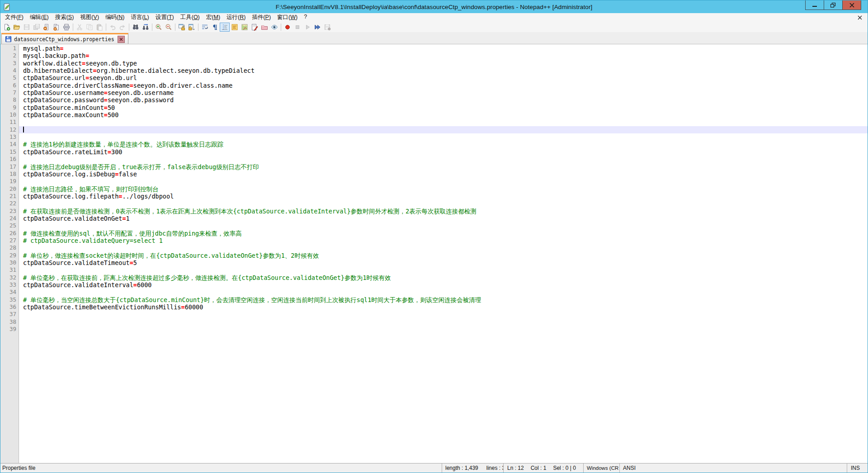 Image resolution: width=868 pixels, height=473 pixels. What do you see at coordinates (815, 5) in the screenshot?
I see `minimize-button` at bounding box center [815, 5].